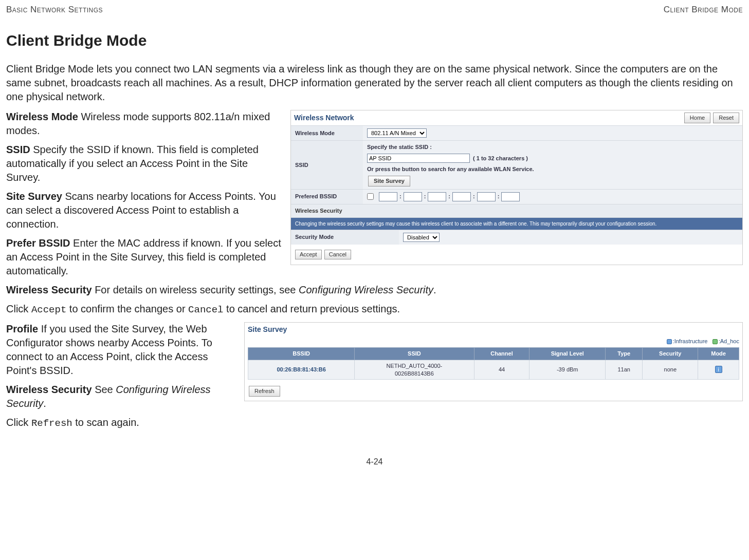 This screenshot has width=749, height=560. I want to click on wn-ssid-label: SSID, so click(327, 165).